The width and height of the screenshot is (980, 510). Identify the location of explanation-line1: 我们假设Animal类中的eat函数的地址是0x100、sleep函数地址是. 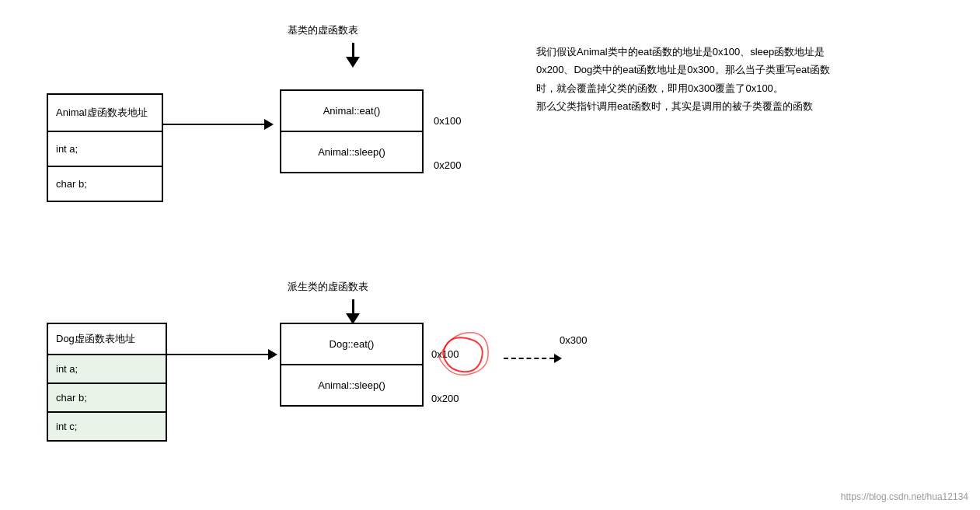
(738, 51).